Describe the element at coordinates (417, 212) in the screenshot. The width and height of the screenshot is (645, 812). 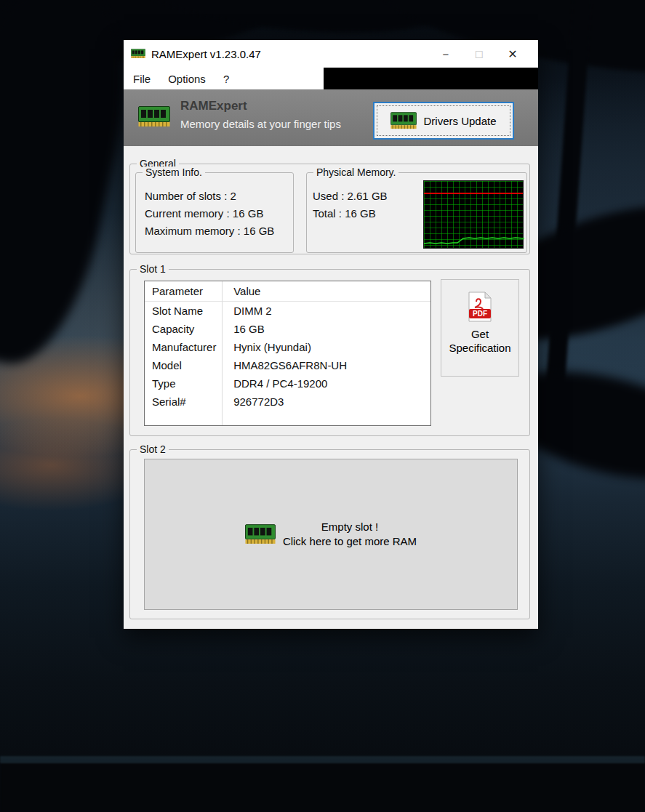
I see `physical-memory-group: Physical Memory. Used : 2.61 GB Total : …` at that location.